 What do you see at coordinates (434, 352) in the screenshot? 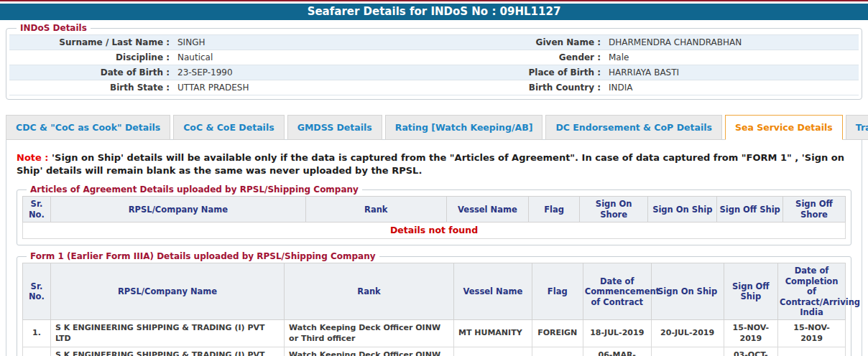
I see `table-row: 2. S K ENGINEERING SHIPPING & TRADING (I…` at bounding box center [434, 352].